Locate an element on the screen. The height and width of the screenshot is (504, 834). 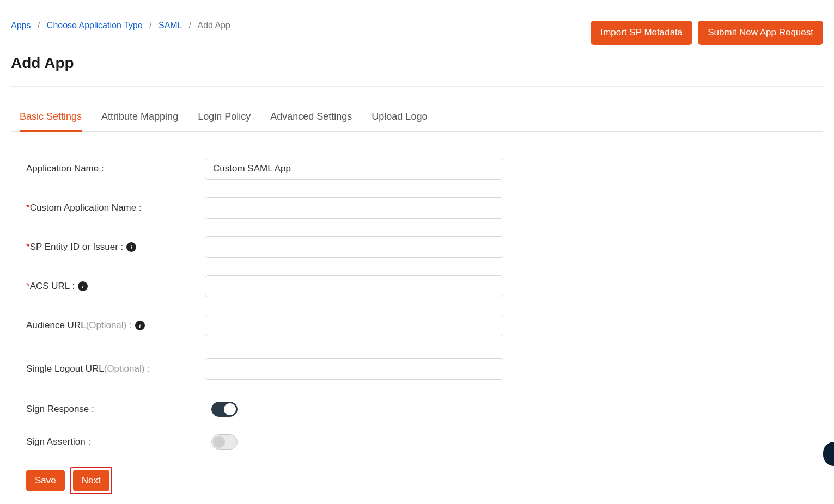
single-logout-url-label: Single Logout URL (Optional) : is located at coordinates (115, 369).